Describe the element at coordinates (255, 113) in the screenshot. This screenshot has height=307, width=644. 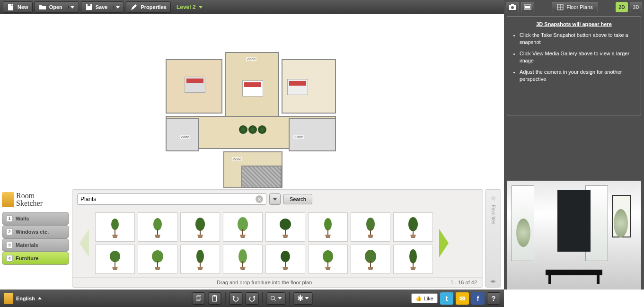
I see `floorplan: Zone Zone Zone Zone` at that location.